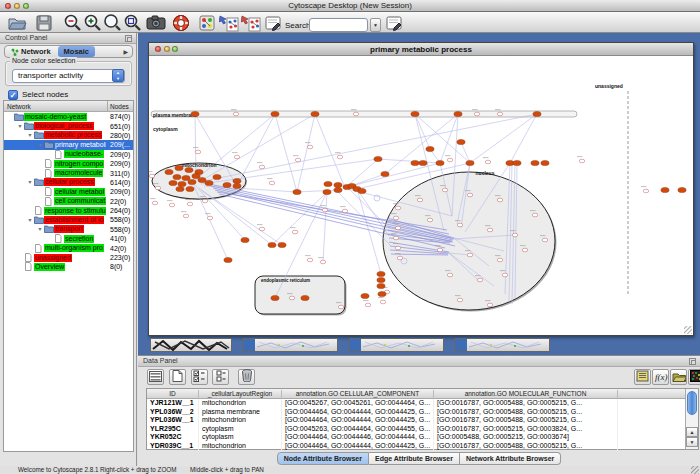 This screenshot has height=474, width=700. What do you see at coordinates (414, 458) in the screenshot?
I see `tab-edge-attribute-browser: Edge Attribute Browser` at bounding box center [414, 458].